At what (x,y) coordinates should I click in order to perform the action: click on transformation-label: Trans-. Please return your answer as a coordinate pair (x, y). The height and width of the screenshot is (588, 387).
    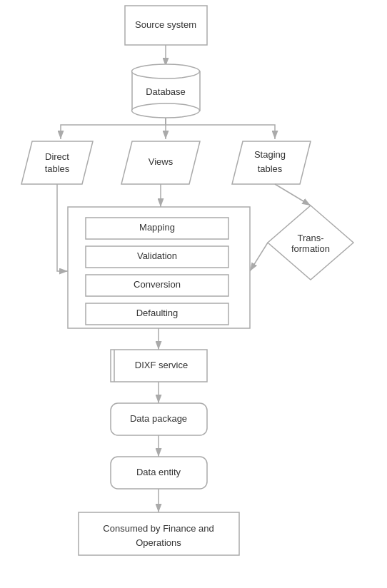
    Looking at the image, I should click on (310, 238).